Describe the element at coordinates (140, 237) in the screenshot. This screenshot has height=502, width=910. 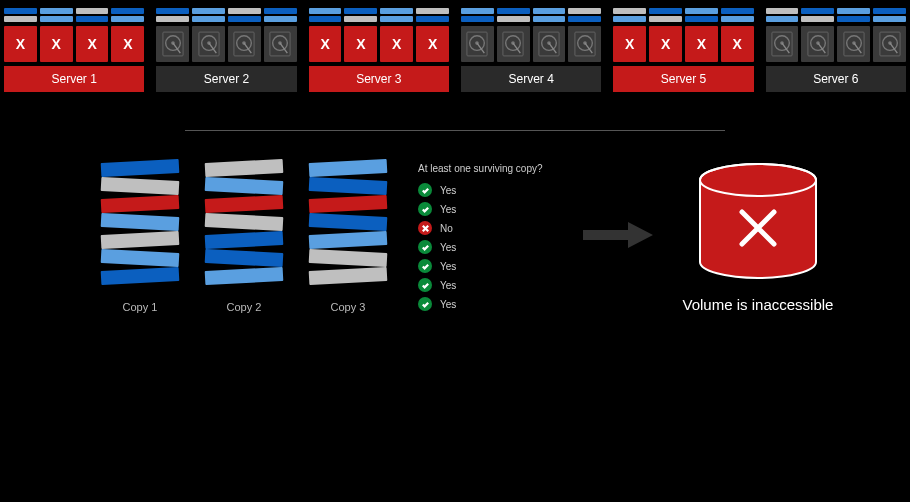
I see `copy-1: Copy 1` at that location.